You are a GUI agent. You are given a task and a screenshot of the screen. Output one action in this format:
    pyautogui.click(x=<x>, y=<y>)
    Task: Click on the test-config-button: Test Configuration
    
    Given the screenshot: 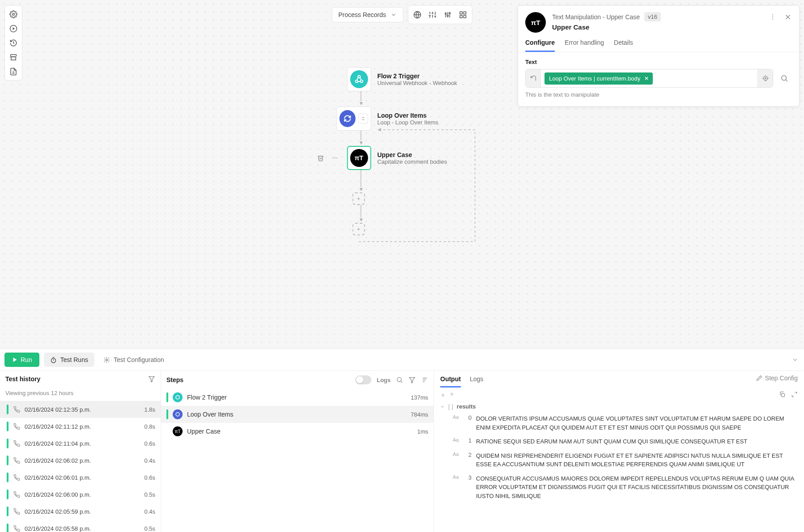 What is the action you would take?
    pyautogui.click(x=134, y=360)
    